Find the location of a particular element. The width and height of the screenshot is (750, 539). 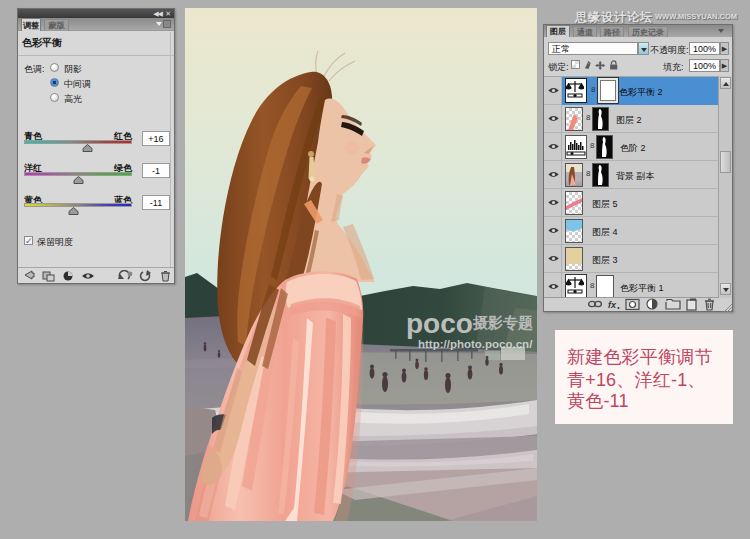

svg-text: fx is located at coordinates (612, 305).